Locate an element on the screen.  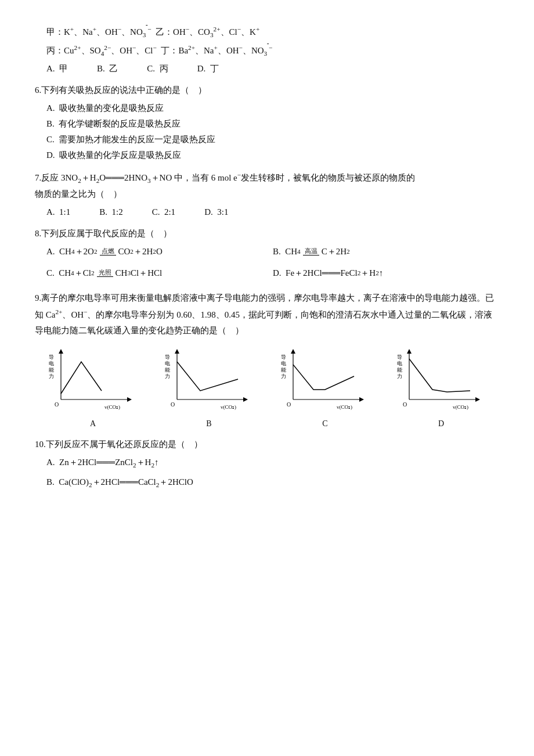
q5-optD: D. 丁 is located at coordinates (208, 69).